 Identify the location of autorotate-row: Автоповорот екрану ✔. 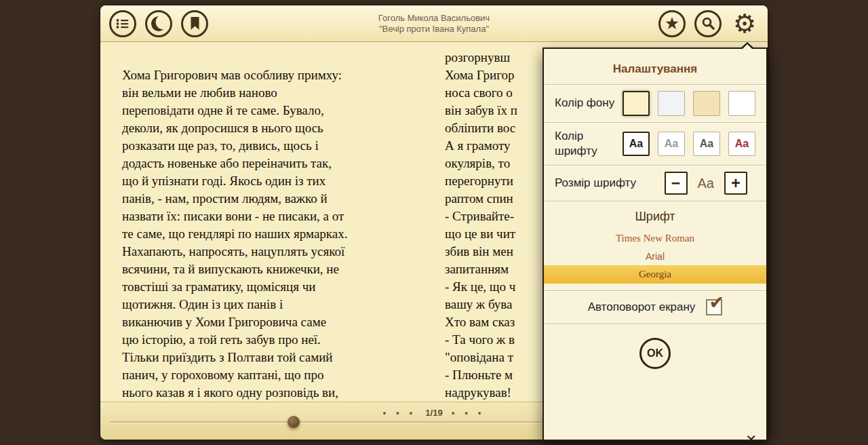
(655, 307).